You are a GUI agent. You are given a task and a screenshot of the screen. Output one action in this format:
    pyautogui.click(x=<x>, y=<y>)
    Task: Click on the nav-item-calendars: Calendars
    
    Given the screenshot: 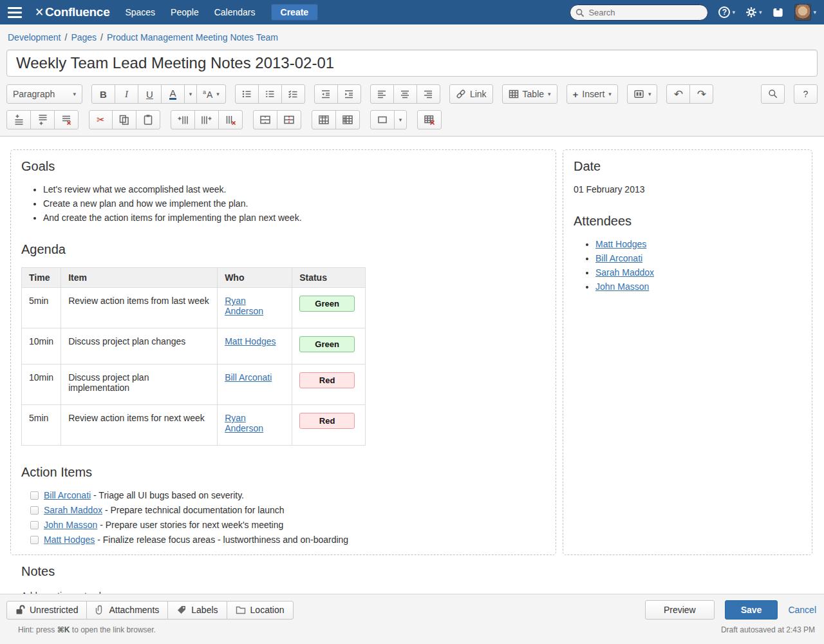 What is the action you would take?
    pyautogui.click(x=235, y=12)
    